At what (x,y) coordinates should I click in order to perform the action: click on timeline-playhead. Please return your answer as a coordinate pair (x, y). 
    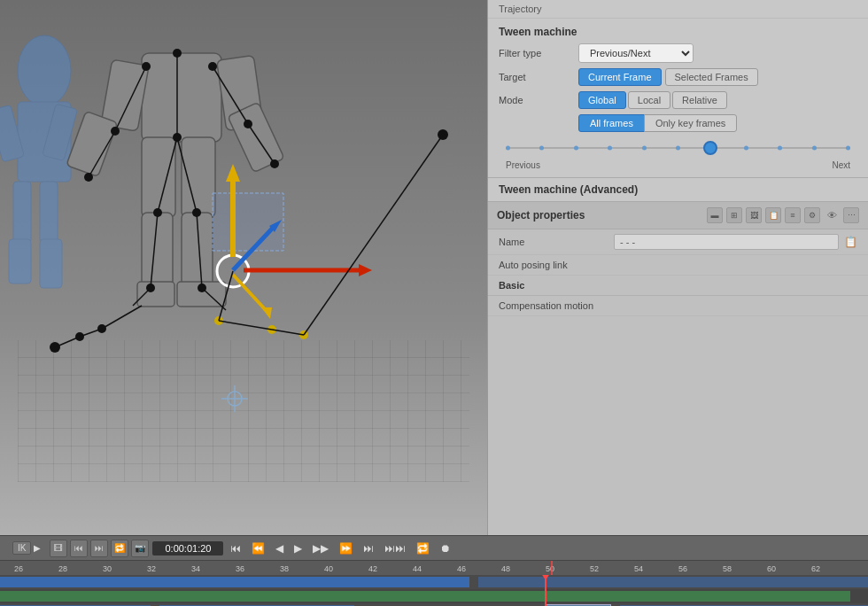
    Looking at the image, I should click on (546, 590).